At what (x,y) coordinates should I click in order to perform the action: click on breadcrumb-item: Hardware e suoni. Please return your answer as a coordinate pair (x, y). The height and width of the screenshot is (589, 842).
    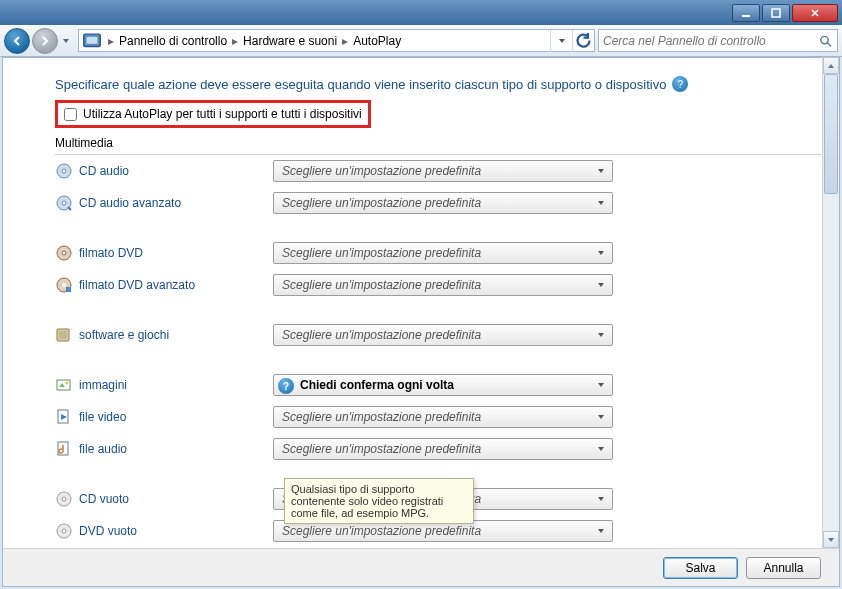
    Looking at the image, I should click on (290, 41).